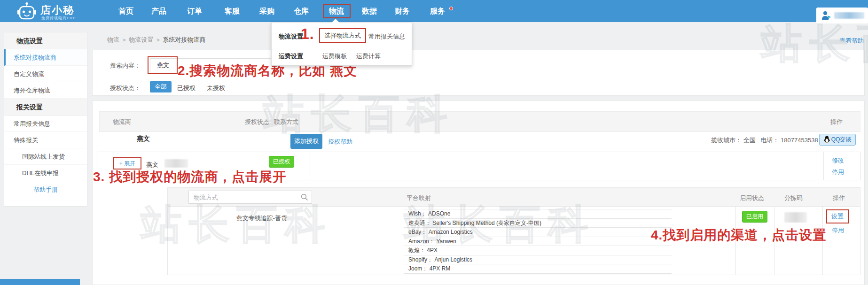  What do you see at coordinates (538, 269) in the screenshot?
I see `mapping-row-joom: Joom： 4PX RM` at bounding box center [538, 269].